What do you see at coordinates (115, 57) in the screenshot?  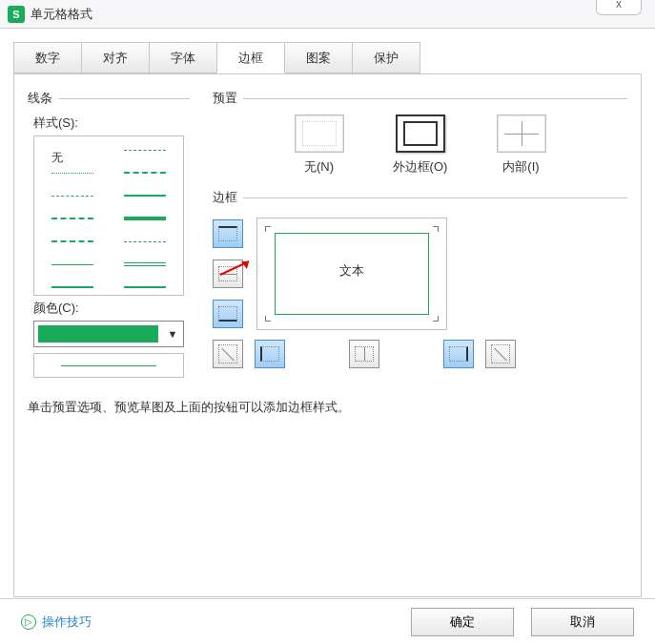 I see `tab-align: 对齐` at bounding box center [115, 57].